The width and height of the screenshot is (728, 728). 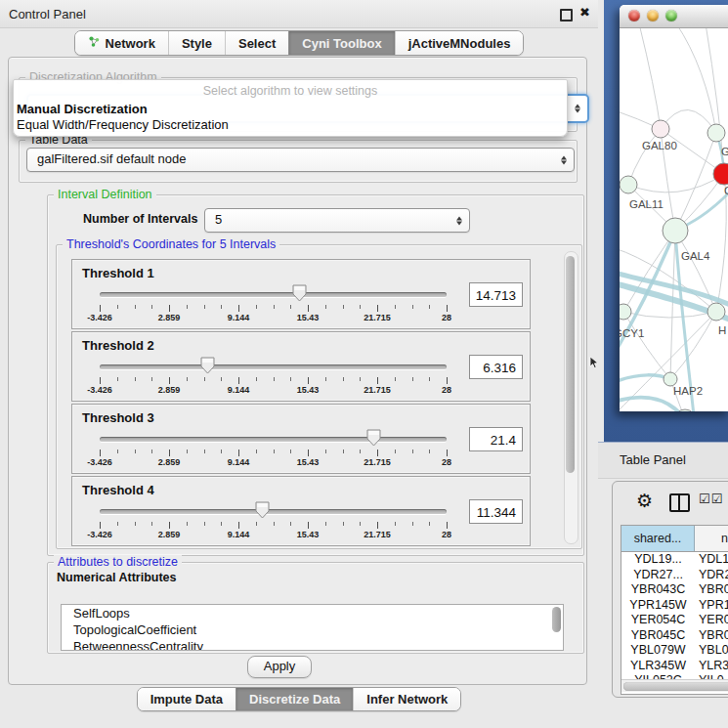 What do you see at coordinates (674, 590) in the screenshot?
I see `table-row: YBR043CYBR0` at bounding box center [674, 590].